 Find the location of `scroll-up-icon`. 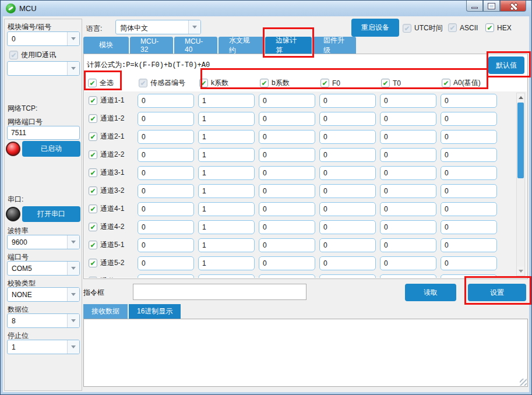

scroll-up-icon is located at coordinates (521, 98).